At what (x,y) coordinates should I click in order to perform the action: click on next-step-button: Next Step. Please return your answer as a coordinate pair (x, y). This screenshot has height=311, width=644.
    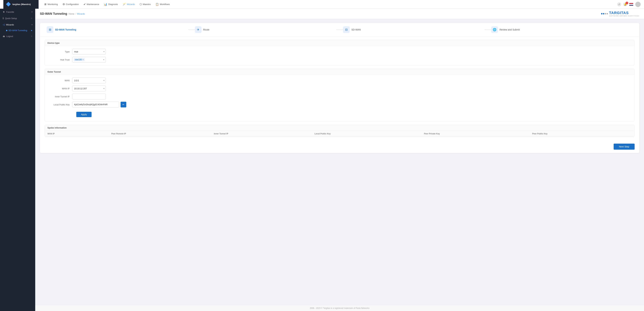
    Looking at the image, I should click on (624, 147).